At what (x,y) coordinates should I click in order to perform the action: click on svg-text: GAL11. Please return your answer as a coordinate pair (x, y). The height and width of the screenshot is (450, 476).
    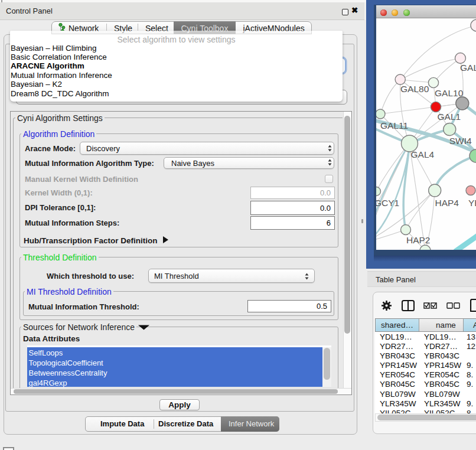
    Looking at the image, I should click on (395, 125).